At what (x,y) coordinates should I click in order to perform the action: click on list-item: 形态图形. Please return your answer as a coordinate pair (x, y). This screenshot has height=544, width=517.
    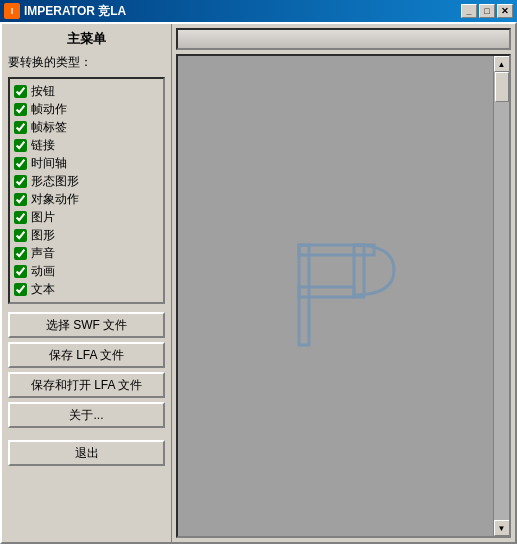
    Looking at the image, I should click on (86, 182).